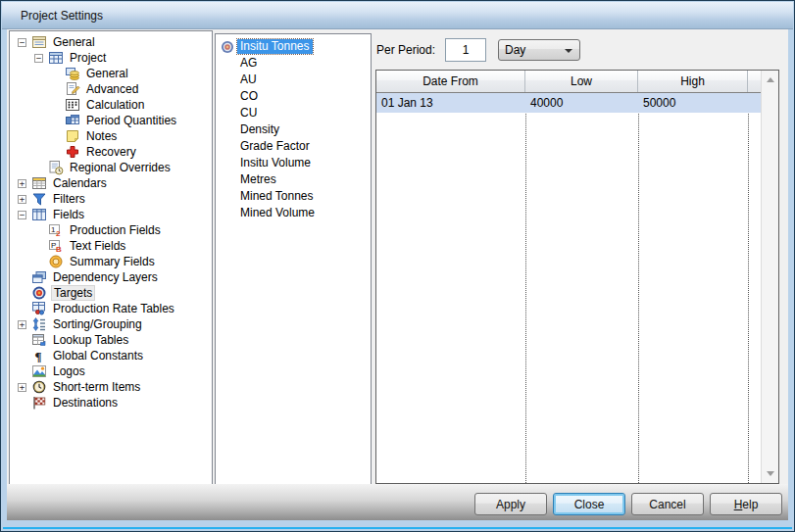 The width and height of the screenshot is (795, 532). Describe the element at coordinates (111, 89) in the screenshot. I see `tree-item-advanced: Advanced` at that location.